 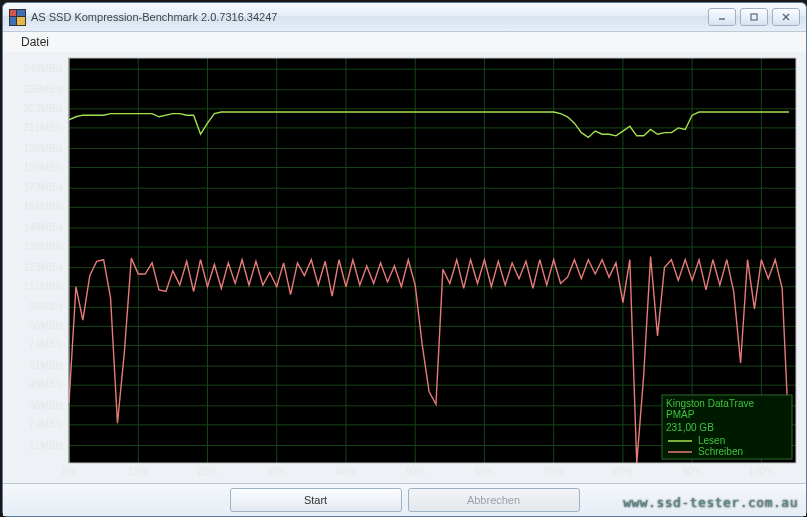 I want to click on svg-text: 211MB/s, so click(x=44, y=128).